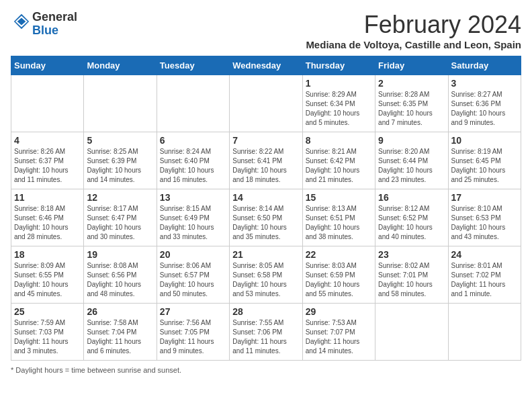 Image resolution: width=532 pixels, height=411 pixels. I want to click on day-info: Sunrise: 8:14 AM Sunset: 6:50 PM Dayligh…, so click(266, 223).